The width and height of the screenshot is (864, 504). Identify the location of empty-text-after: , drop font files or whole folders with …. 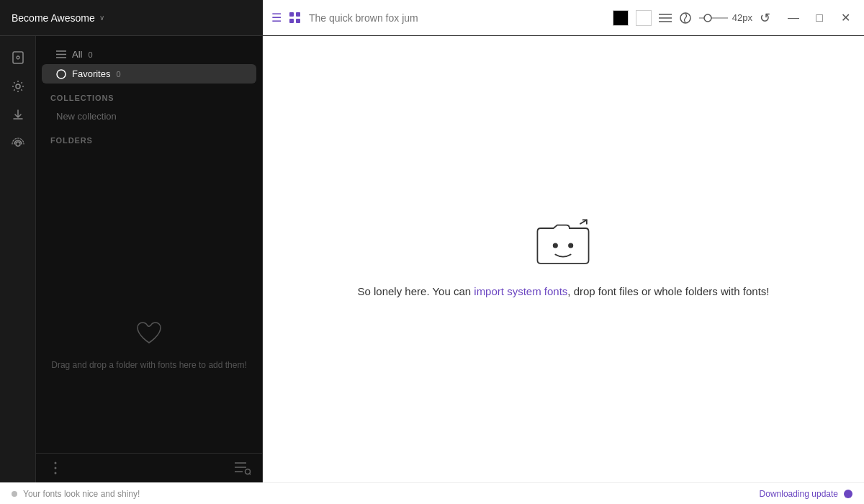
(668, 291).